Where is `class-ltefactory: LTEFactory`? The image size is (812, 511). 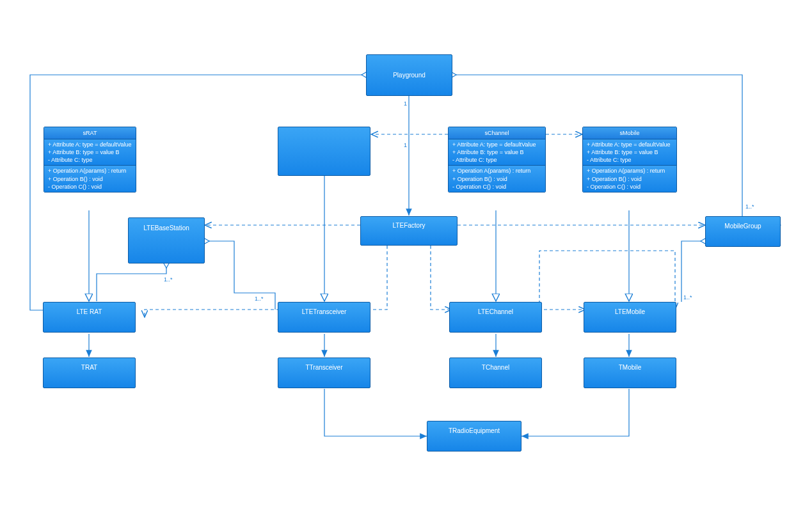 class-ltefactory: LTEFactory is located at coordinates (409, 231).